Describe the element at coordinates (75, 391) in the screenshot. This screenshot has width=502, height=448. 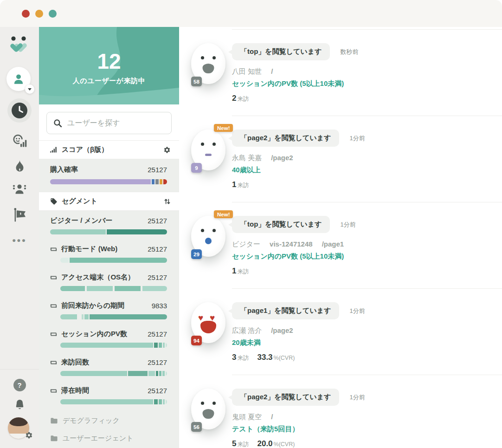
I see `segment-row-label: 滞在時間` at that location.